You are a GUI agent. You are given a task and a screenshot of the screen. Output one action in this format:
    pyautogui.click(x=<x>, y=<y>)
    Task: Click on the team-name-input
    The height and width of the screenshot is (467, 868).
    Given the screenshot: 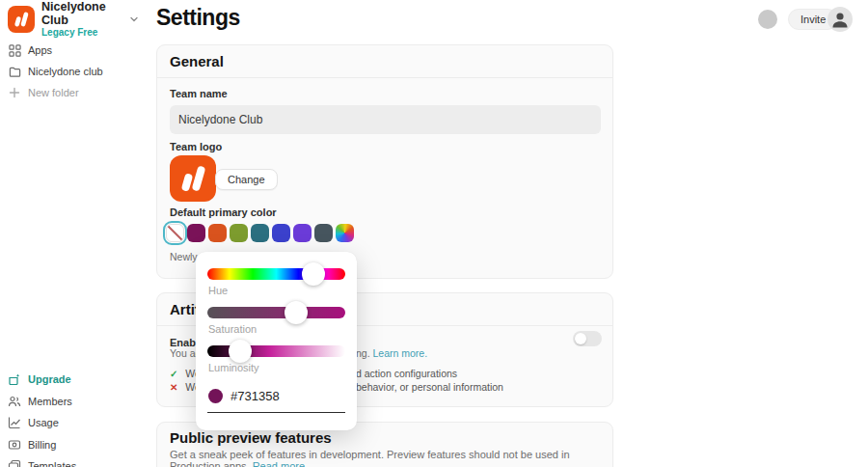 What is the action you would take?
    pyautogui.click(x=386, y=120)
    